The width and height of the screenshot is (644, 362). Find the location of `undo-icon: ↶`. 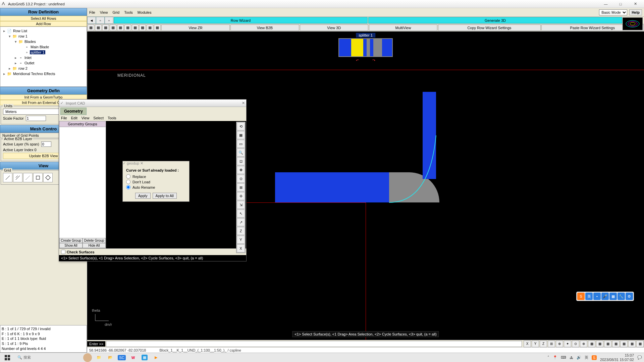

undo-icon: ↶ is located at coordinates (358, 60).